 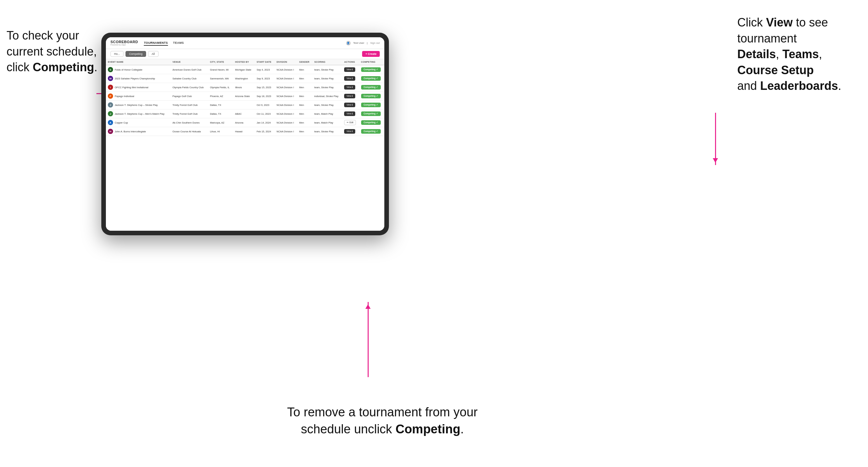 I want to click on tab-competing: Competing, so click(x=136, y=54).